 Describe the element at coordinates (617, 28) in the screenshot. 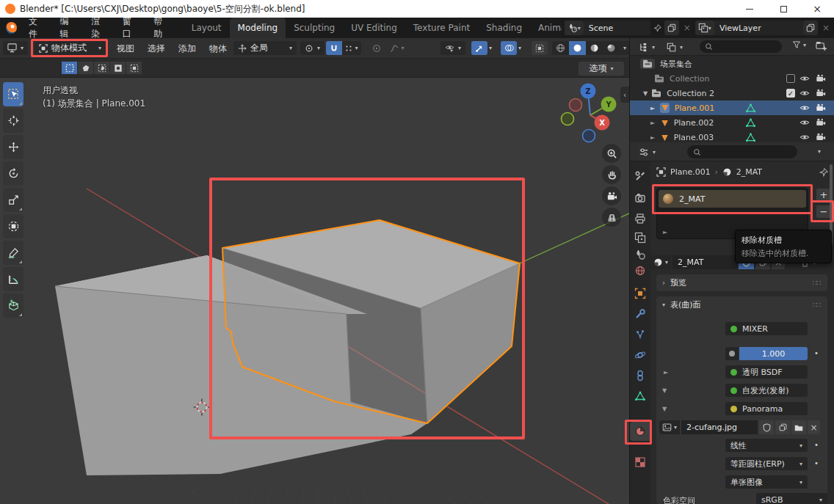

I see `scene-name-field: Scene` at that location.